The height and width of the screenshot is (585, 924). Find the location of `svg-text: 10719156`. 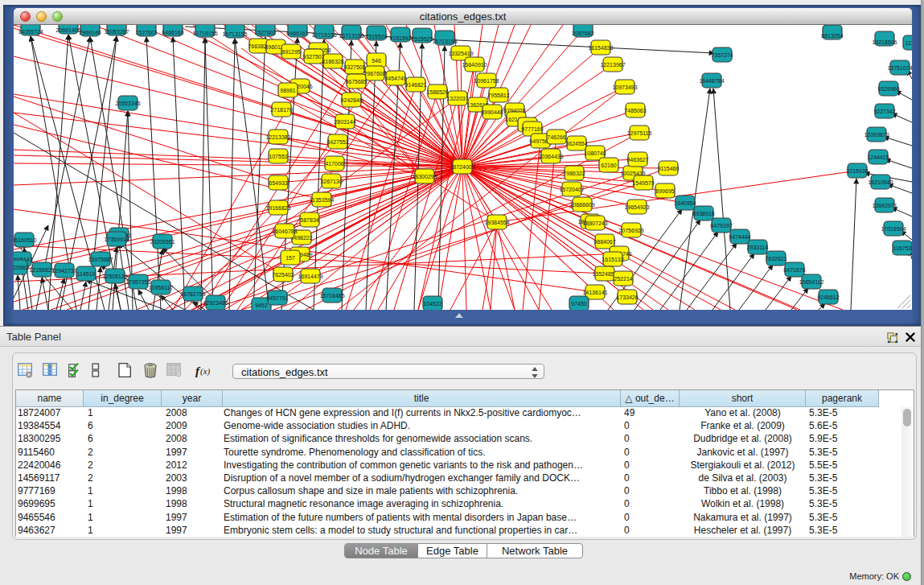

svg-text: 10719156 is located at coordinates (323, 35).